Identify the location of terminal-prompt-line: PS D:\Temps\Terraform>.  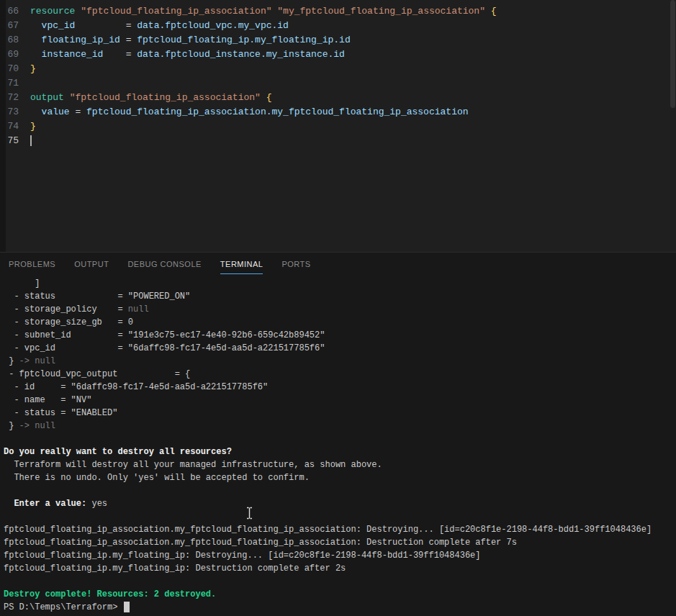
(340, 607).